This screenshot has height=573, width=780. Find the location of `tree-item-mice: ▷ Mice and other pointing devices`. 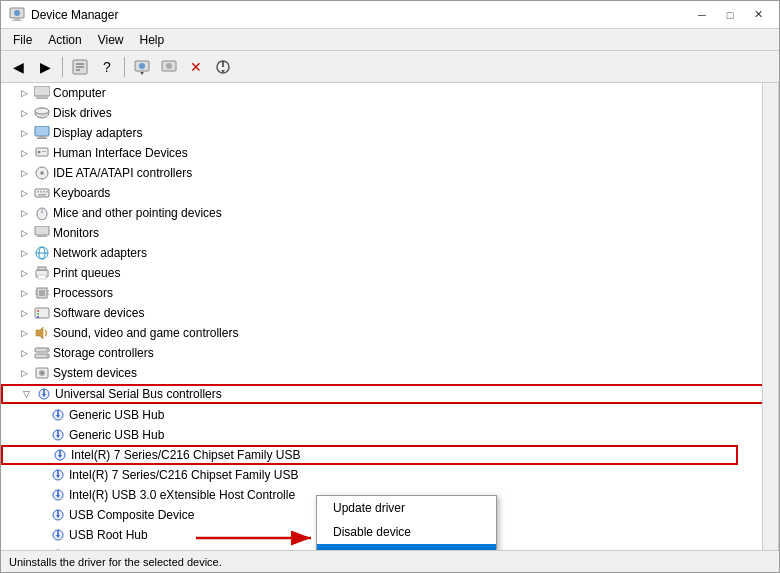

tree-item-mice: ▷ Mice and other pointing devices is located at coordinates (390, 213).